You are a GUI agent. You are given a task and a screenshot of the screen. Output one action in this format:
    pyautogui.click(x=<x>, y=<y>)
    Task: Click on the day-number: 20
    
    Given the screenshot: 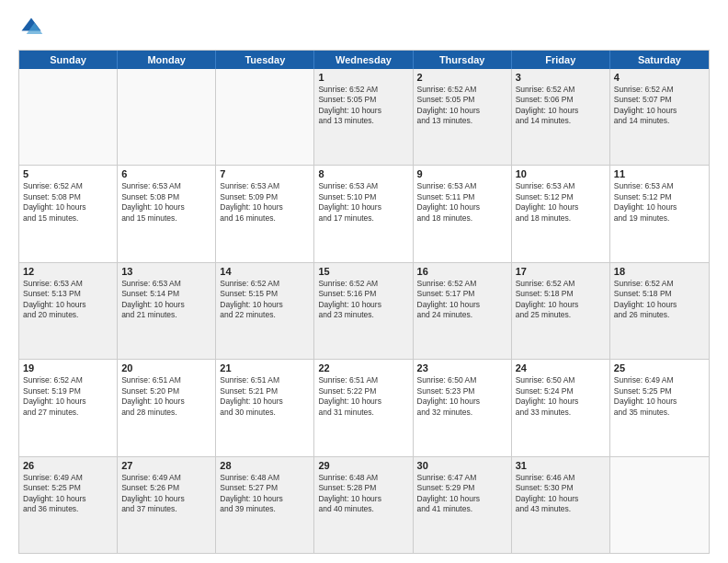 What is the action you would take?
    pyautogui.click(x=166, y=368)
    